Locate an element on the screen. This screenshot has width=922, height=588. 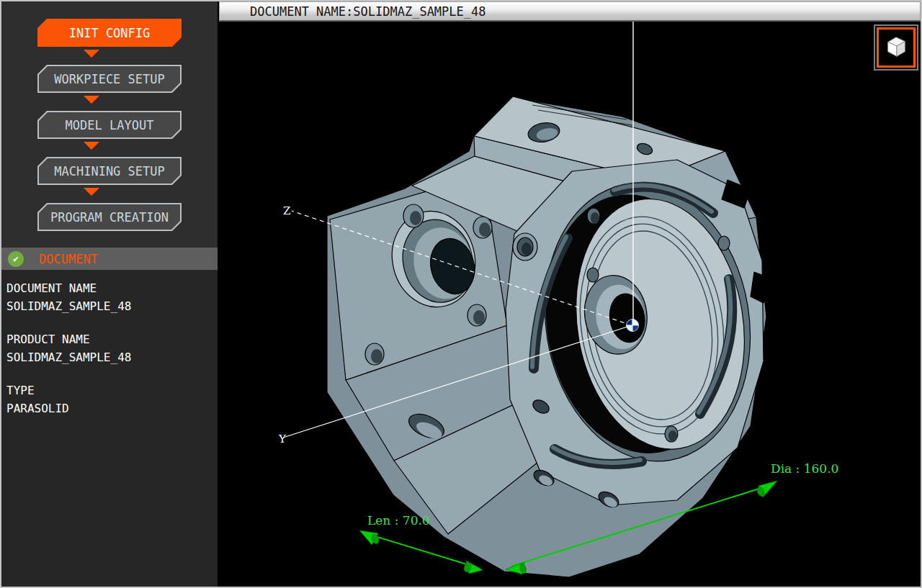
origin-marker is located at coordinates (632, 325).